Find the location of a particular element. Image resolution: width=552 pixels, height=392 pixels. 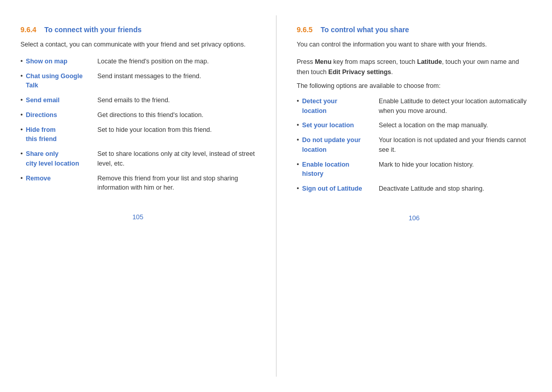

bullet-desc: Your location is not updated and your fr… is located at coordinates (455, 145).